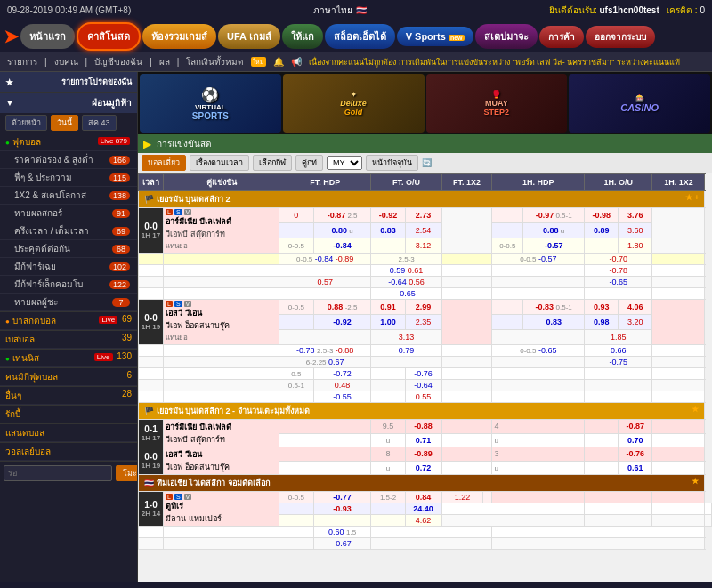  Describe the element at coordinates (69, 249) in the screenshot. I see `sidebar-item-combo: ประคุตต์ต่อกัน 68` at that location.